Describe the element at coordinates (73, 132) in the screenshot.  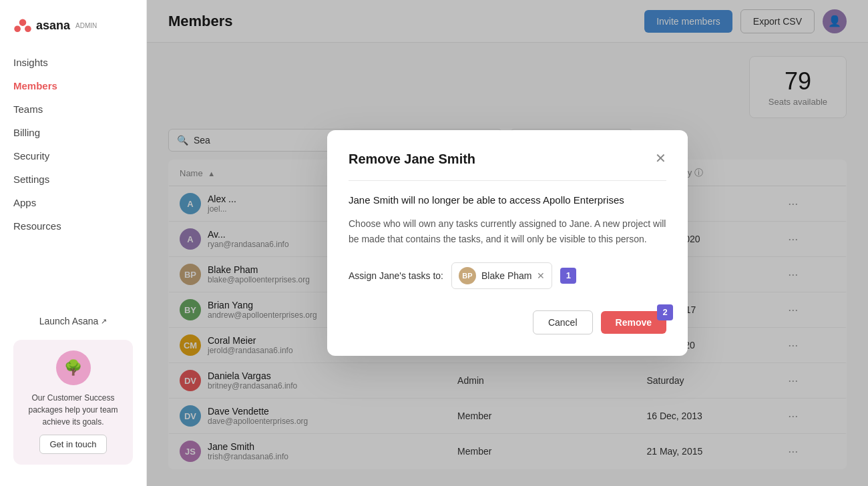
I see `sidebar-item-billing: Billing` at that location.